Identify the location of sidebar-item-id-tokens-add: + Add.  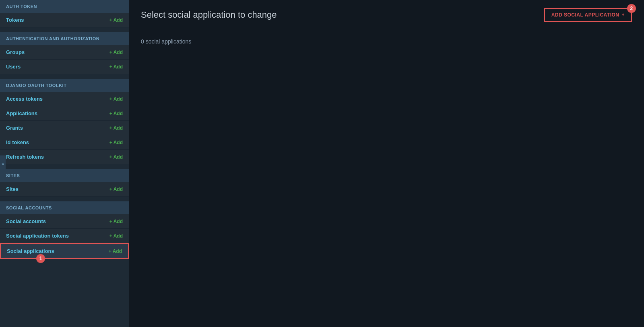
(116, 143).